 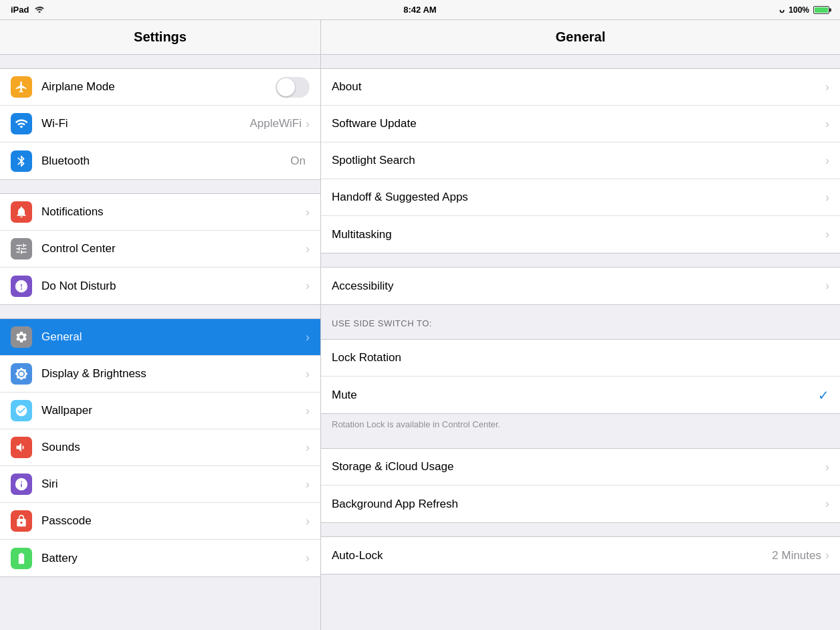 What do you see at coordinates (161, 161) in the screenshot?
I see `sidebar-item-bluetooth: Bluetooth On` at bounding box center [161, 161].